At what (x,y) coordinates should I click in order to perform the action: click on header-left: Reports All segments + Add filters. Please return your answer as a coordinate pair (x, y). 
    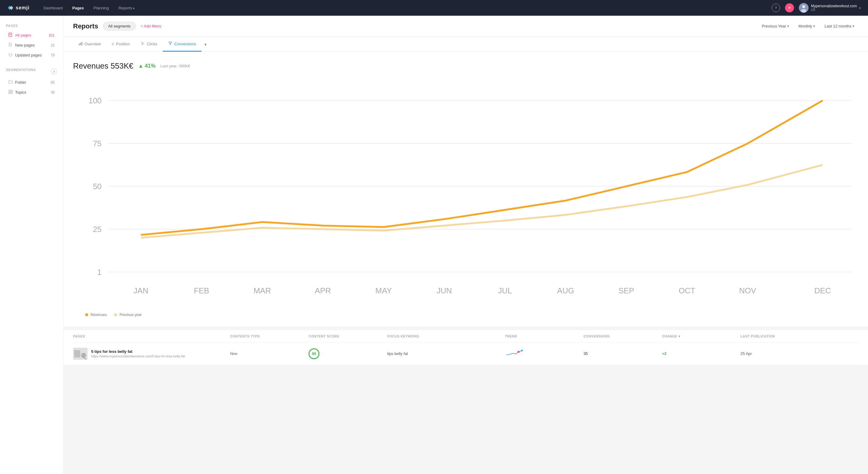
    Looking at the image, I should click on (117, 26).